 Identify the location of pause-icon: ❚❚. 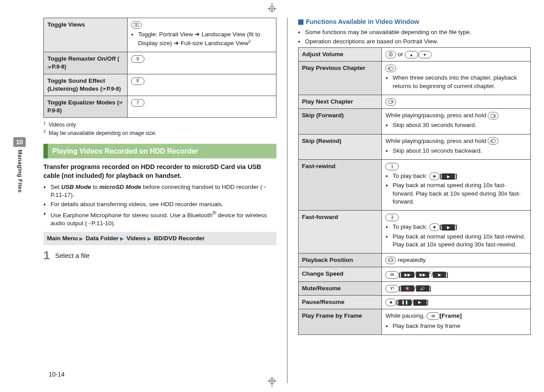
(405, 303).